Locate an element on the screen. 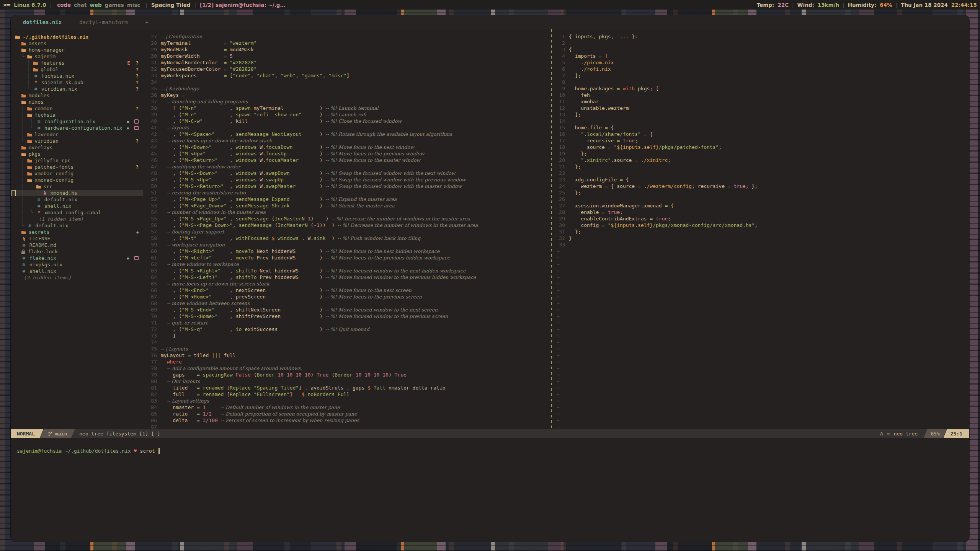 This screenshot has height=551, width=980. date-display: Thu Jan 18 2024 is located at coordinates (924, 5).